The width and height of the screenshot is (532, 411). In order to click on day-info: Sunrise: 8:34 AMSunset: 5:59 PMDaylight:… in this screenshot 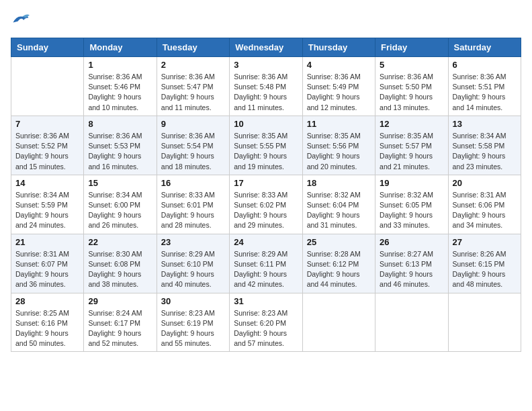, I will do `click(47, 211)`.